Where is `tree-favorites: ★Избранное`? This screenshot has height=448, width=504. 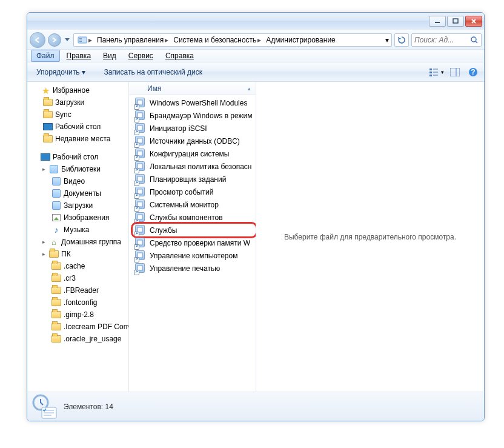
tree-favorites: ★Избранное is located at coordinates (79, 90).